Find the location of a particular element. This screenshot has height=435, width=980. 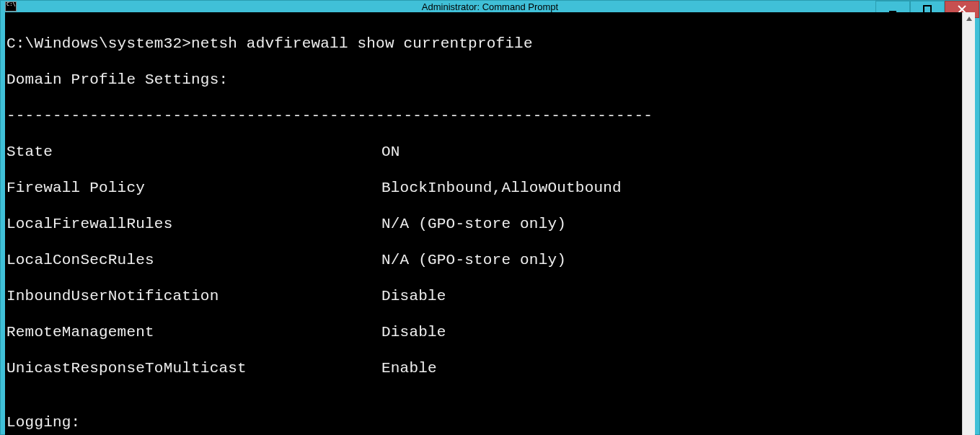

setting-value: Enable is located at coordinates (410, 368).